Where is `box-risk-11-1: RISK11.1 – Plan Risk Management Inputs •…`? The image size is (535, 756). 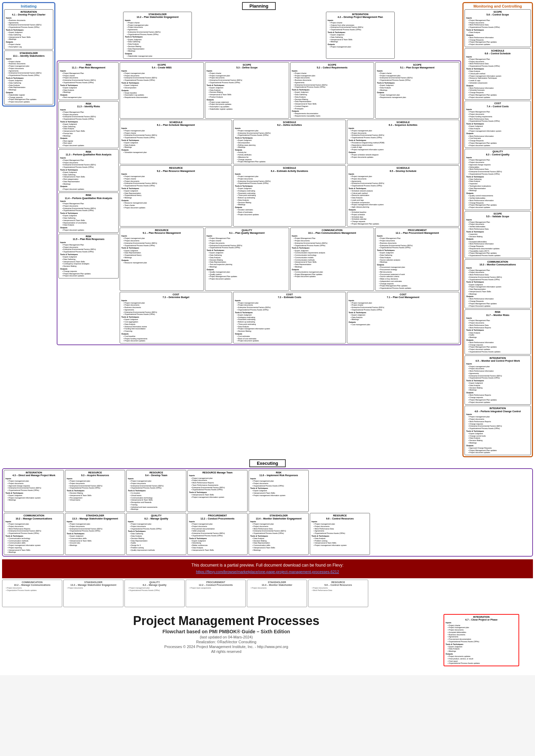 box-risk-11-1: RISK11.1 – Plan Risk Management Inputs •… is located at coordinates (89, 81).